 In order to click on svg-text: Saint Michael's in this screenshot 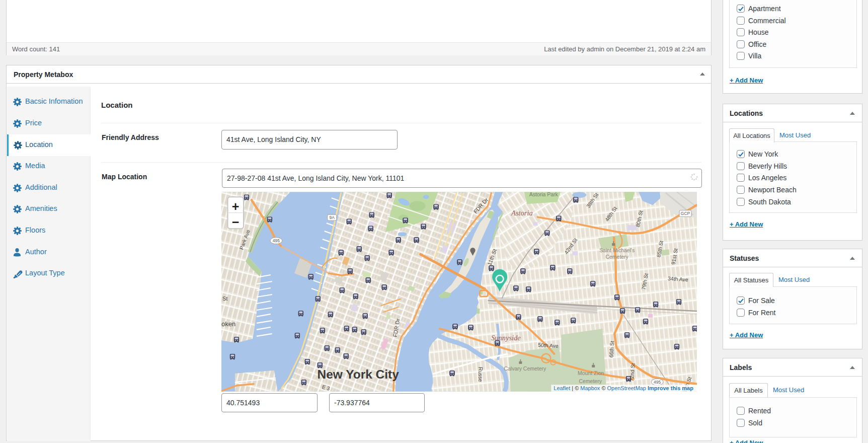, I will do `click(617, 251)`.